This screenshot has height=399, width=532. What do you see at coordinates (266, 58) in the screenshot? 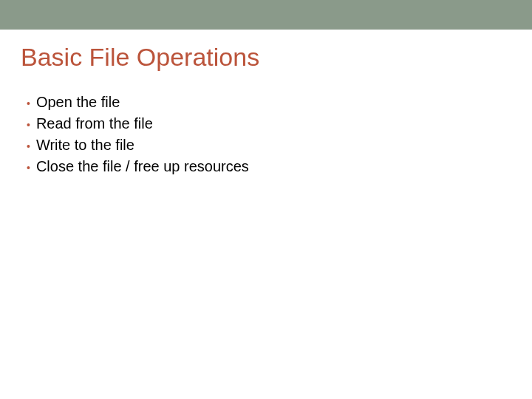
I see `slide-title: Basic File Operations` at bounding box center [266, 58].